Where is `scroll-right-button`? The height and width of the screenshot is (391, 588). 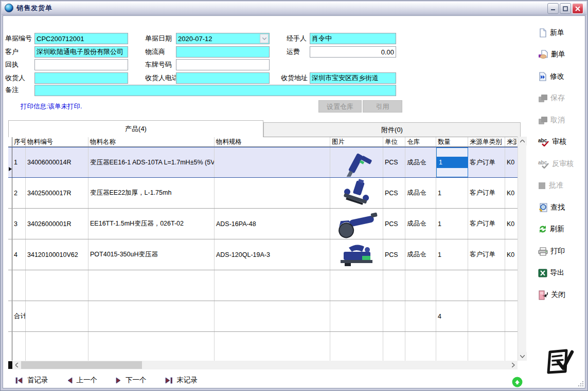 scroll-right-button is located at coordinates (513, 365).